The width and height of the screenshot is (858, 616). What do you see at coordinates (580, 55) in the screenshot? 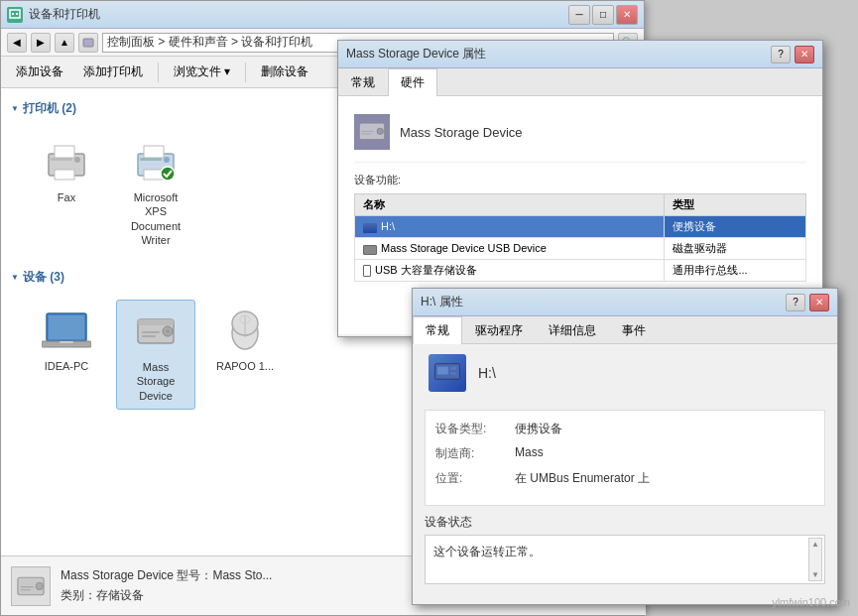
I see `mass-storage-title-bar: Mass Storage Device 属性 ? ✕` at bounding box center [580, 55].